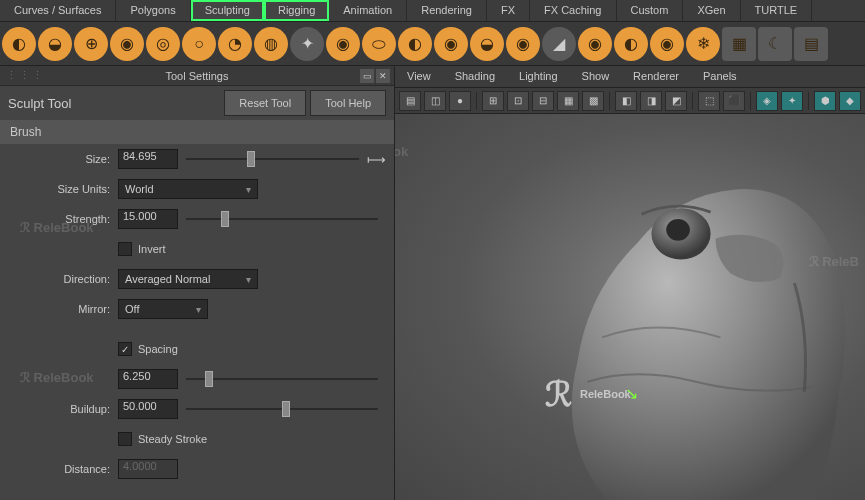 The image size is (865, 500). Describe the element at coordinates (410, 101) in the screenshot. I see `vp-toolbar-btn-0: ▤` at that location.